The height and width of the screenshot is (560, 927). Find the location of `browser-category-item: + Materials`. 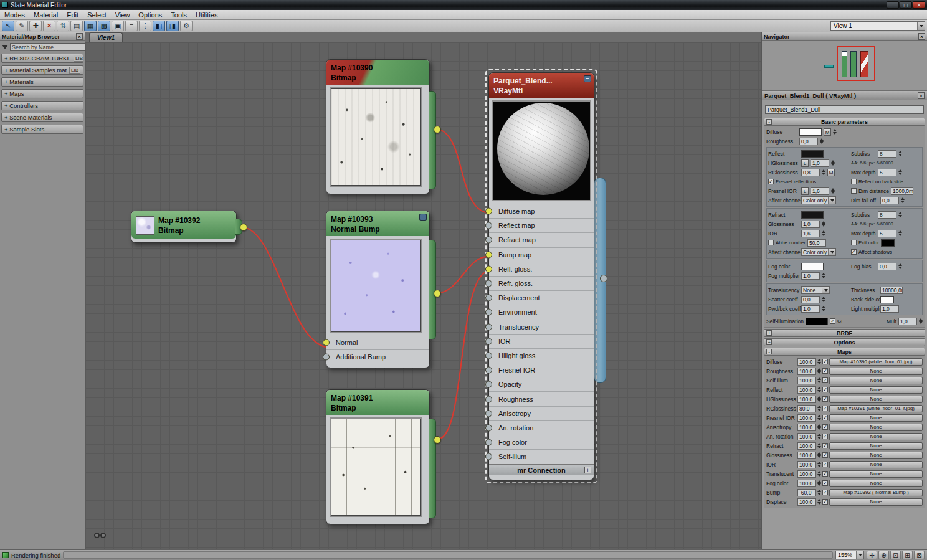

browser-category-item: + Materials is located at coordinates (42, 82).